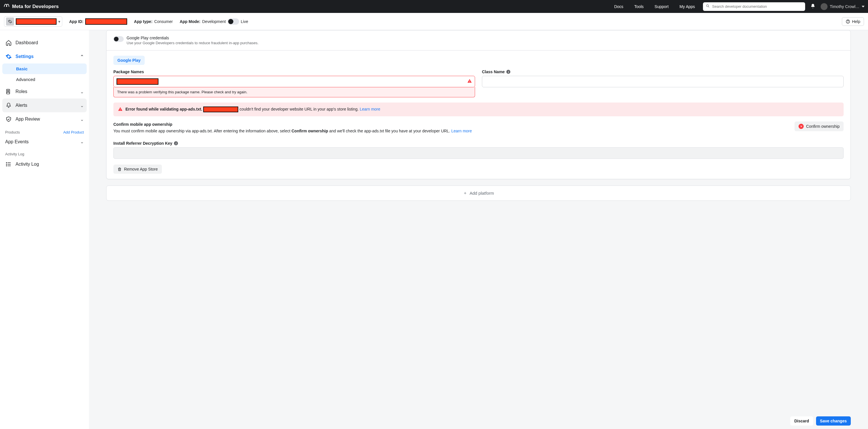 The width and height of the screenshot is (868, 429). I want to click on sidebar-item-app-review: App Review ⌄, so click(44, 119).